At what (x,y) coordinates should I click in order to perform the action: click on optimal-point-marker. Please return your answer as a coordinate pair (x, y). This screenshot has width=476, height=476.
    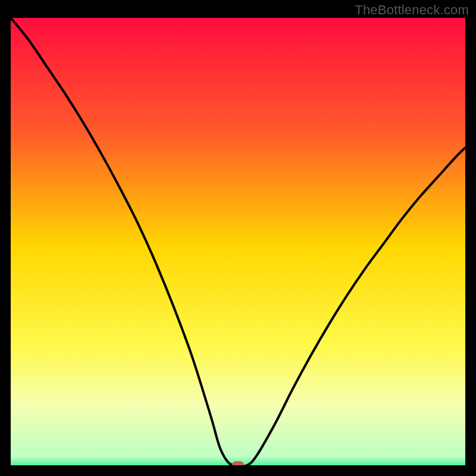
    Looking at the image, I should click on (238, 463).